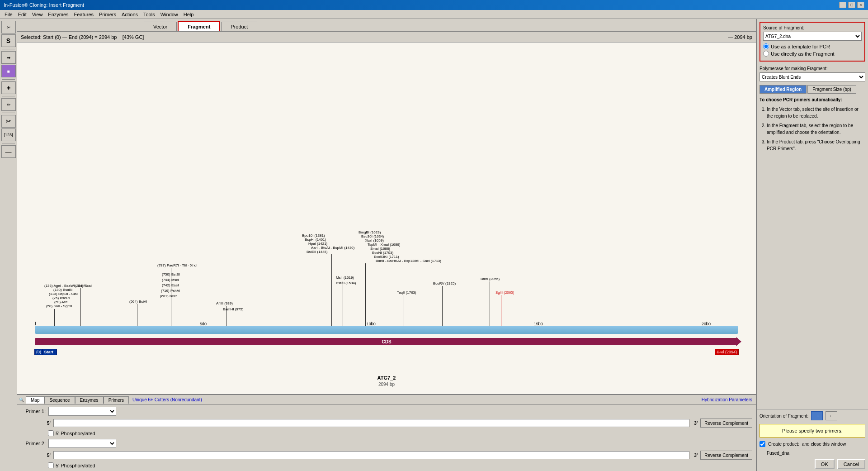 The width and height of the screenshot is (868, 471). I want to click on selected-info: Selected: Start (0) — End (2094) = 2094 …, so click(82, 37).